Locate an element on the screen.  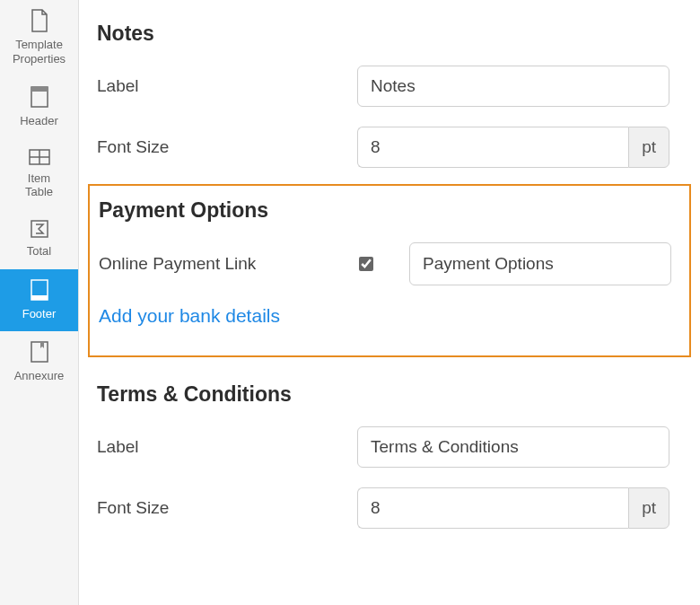
sidebar-item-annexure: Annexure is located at coordinates (39, 363).